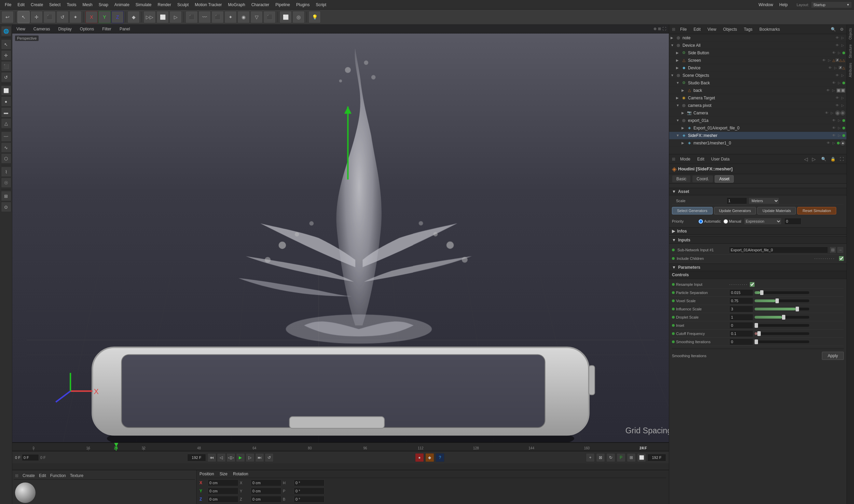 The image size is (854, 504). Describe the element at coordinates (758, 83) in the screenshot. I see `tree-item-studio-back: ▼ ⚙ Studio Back 👁 ▷` at that location.